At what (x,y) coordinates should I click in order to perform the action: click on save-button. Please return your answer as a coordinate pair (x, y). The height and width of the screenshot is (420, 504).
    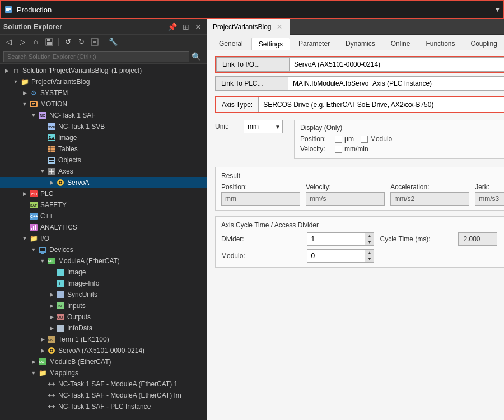
    Looking at the image, I should click on (49, 42).